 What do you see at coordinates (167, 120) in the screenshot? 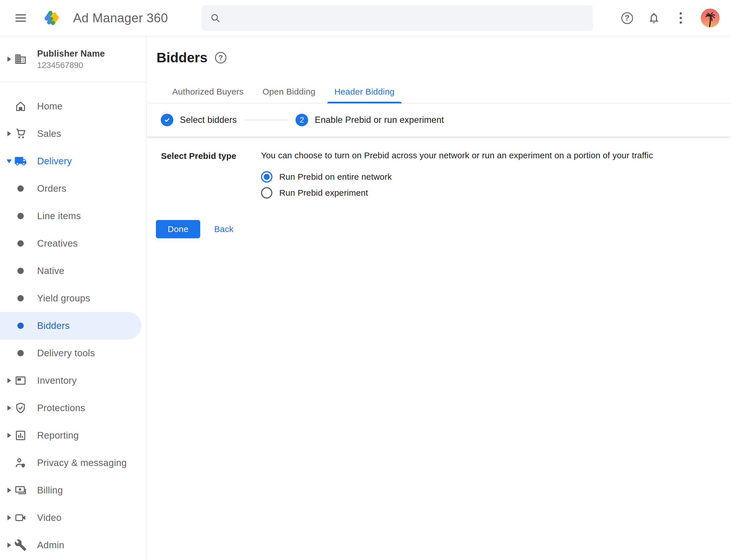
I see `check-icon` at bounding box center [167, 120].